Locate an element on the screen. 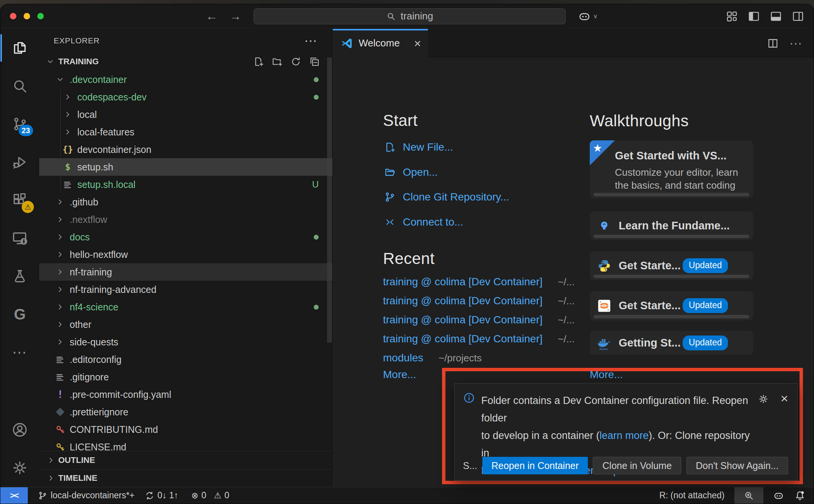  start-link-clone-git-repository: Clone Git Repository... is located at coordinates (446, 197).